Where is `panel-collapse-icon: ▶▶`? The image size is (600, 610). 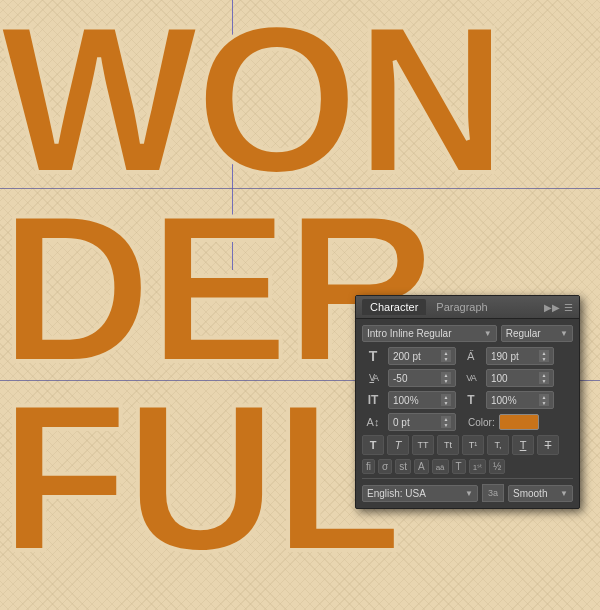
panel-collapse-icon: ▶▶ is located at coordinates (552, 308).